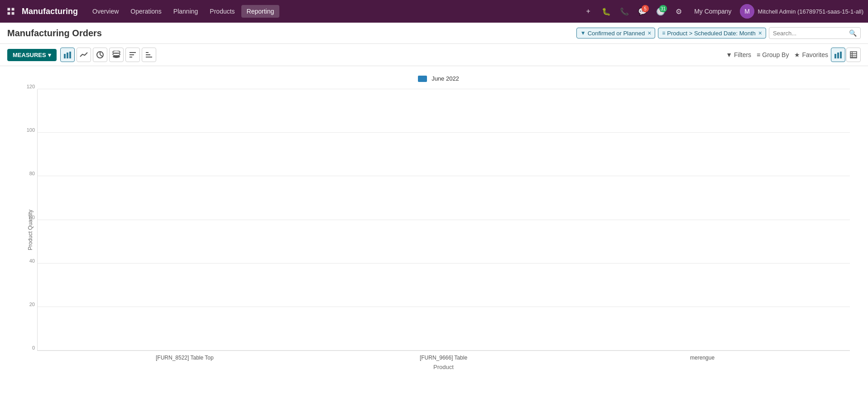 The width and height of the screenshot is (868, 408). I want to click on filter-tag-product-date-label: Product > Scheduled Date: Month, so click(711, 34).